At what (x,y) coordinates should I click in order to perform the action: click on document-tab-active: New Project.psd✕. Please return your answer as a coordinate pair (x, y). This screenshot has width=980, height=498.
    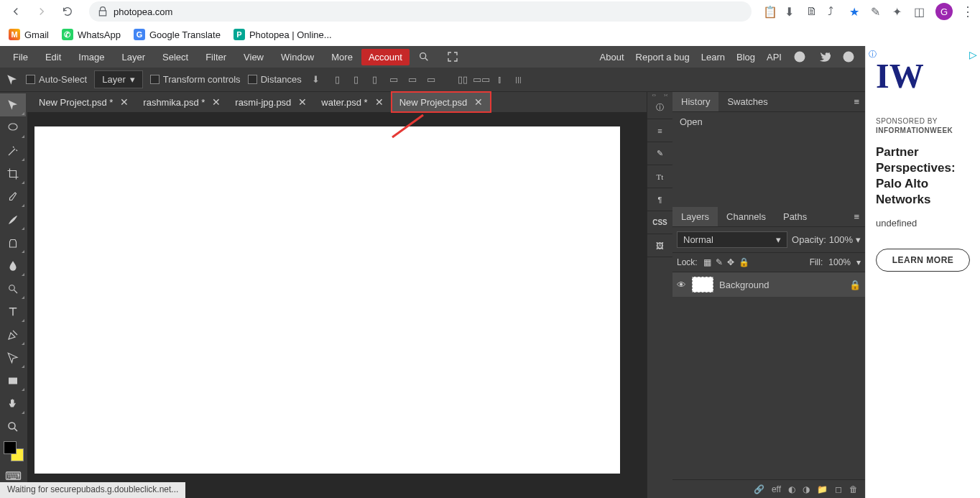
    Looking at the image, I should click on (441, 102).